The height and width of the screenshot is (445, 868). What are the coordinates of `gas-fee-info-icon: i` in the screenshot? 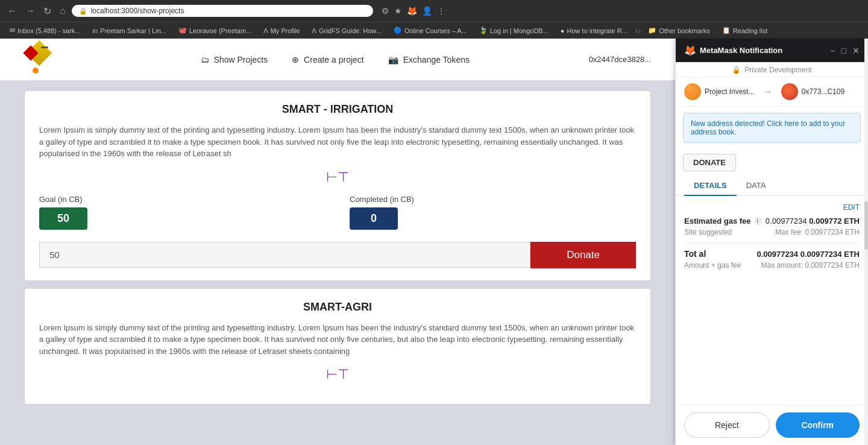 It's located at (758, 221).